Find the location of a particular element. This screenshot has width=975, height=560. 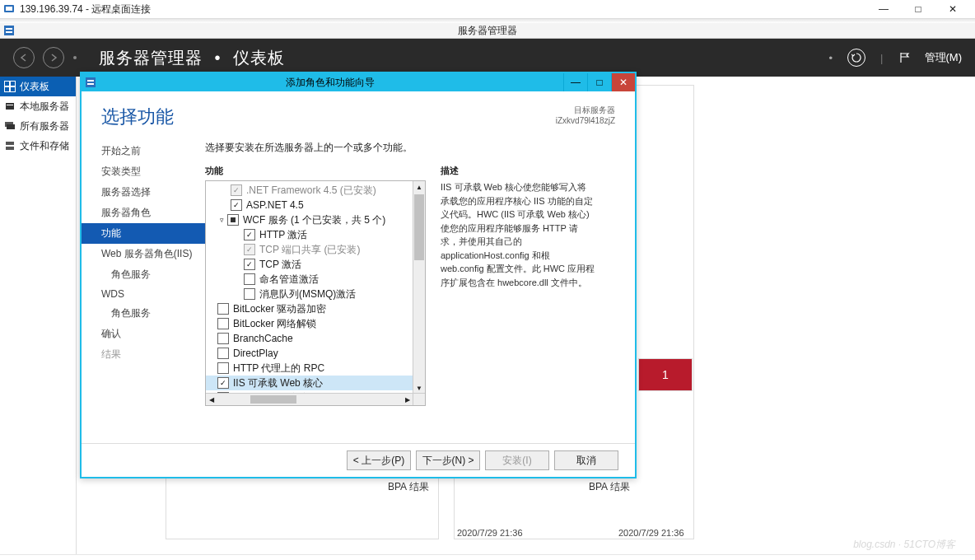

next-button: 下一步(N) > is located at coordinates (448, 460).